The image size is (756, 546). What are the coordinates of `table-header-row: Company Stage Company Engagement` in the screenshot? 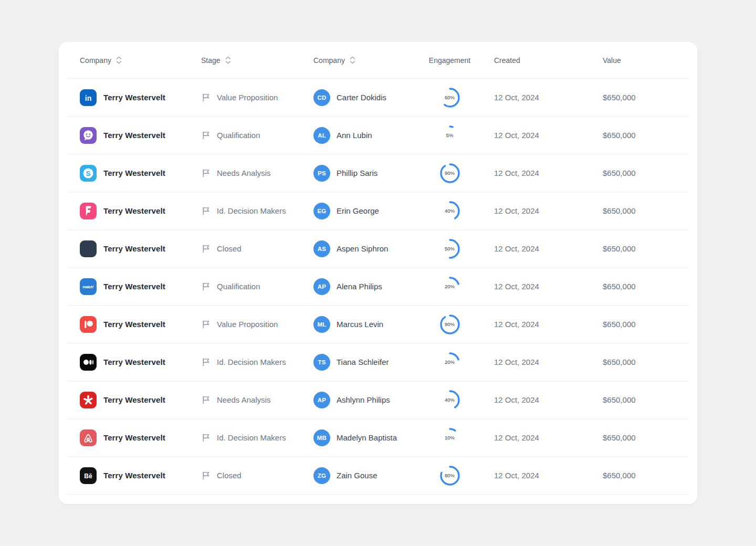 It's located at (378, 60).